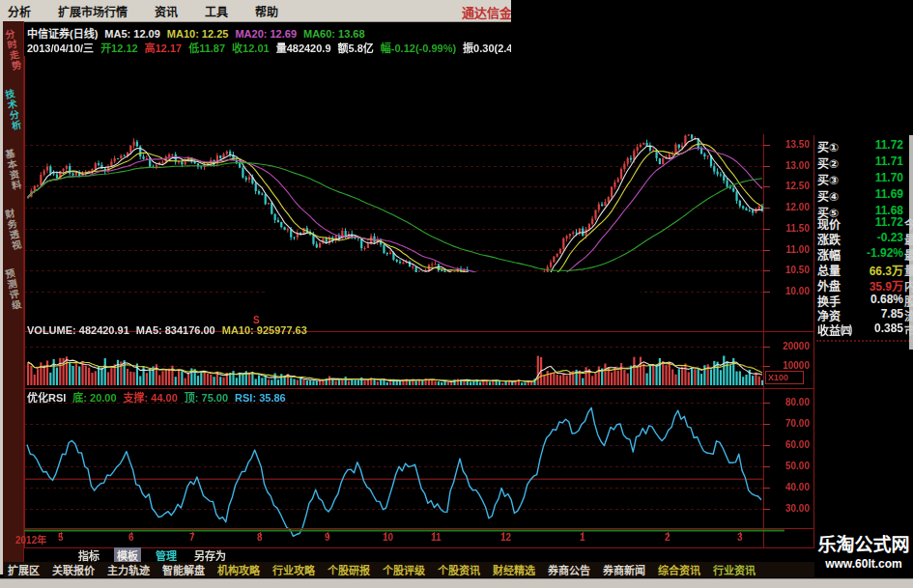  What do you see at coordinates (46, 398) in the screenshot?
I see `rsi-caption-seg-0: 优化RSI` at bounding box center [46, 398].